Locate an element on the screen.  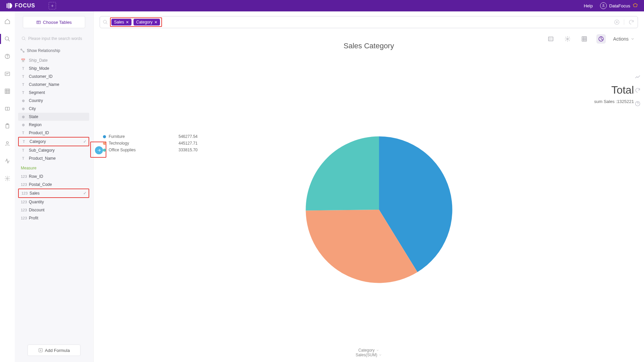
chip-category: Category✕ is located at coordinates (147, 22).